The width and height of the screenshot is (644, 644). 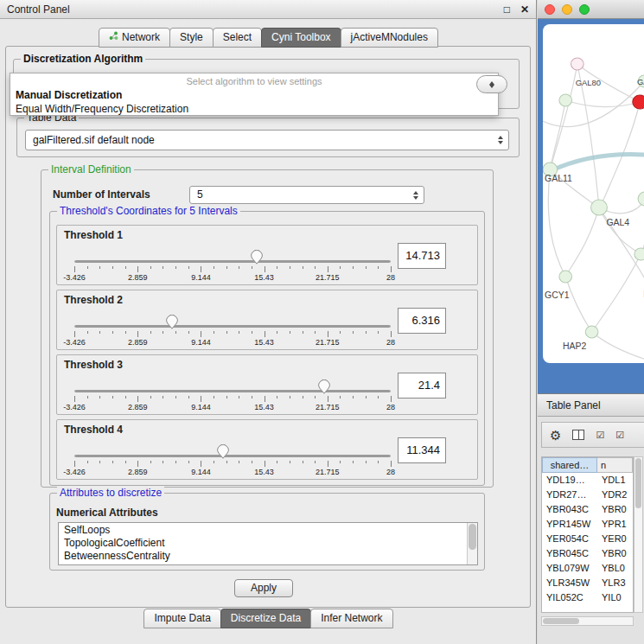 I want to click on dropdown-option-manual-discretization: Manual Discretization, so click(x=254, y=95).